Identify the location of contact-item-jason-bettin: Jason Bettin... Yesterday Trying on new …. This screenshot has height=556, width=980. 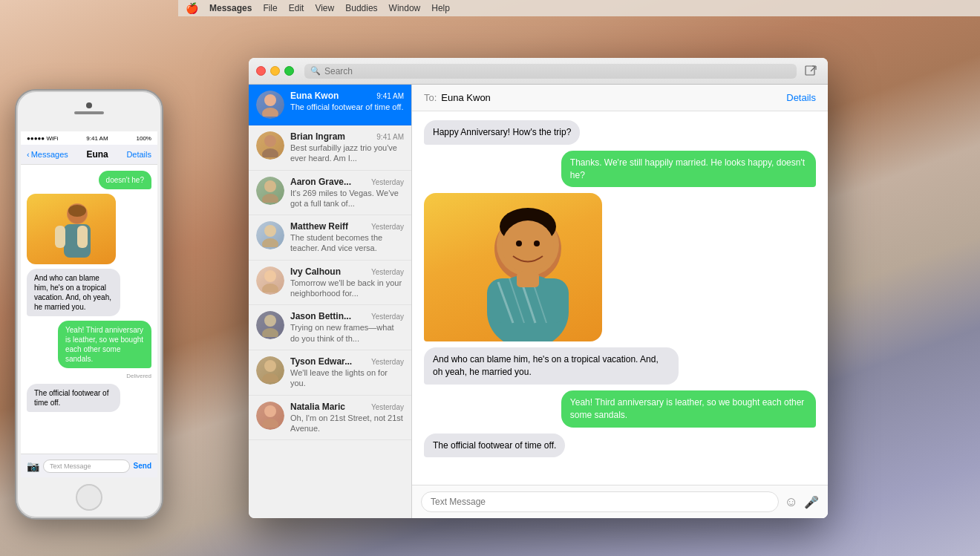
(330, 328).